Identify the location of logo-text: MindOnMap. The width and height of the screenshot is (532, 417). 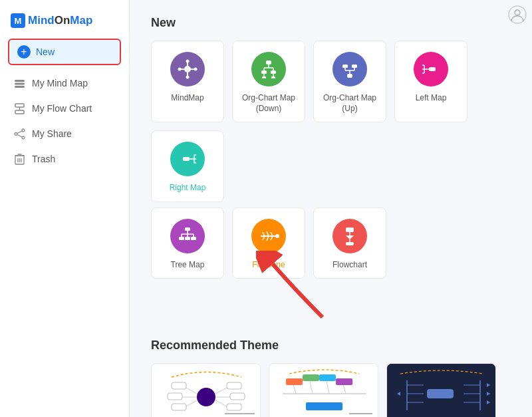
(60, 21).